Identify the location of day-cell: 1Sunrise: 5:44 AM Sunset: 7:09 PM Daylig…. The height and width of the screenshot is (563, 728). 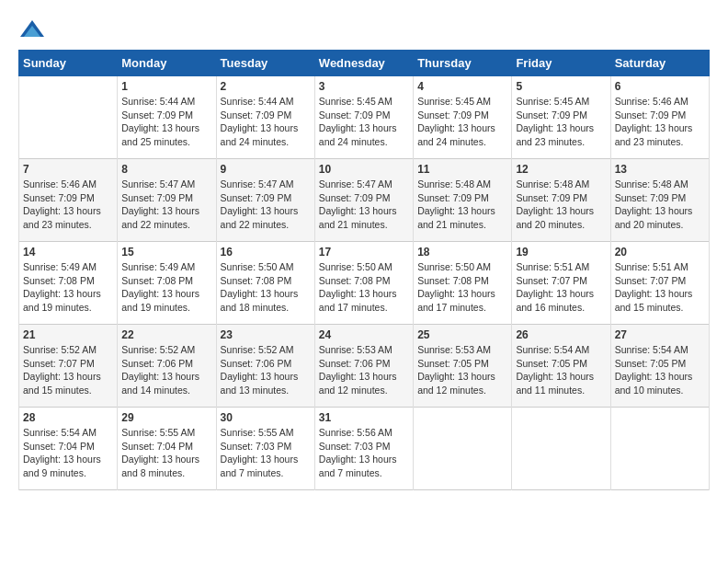
(167, 118).